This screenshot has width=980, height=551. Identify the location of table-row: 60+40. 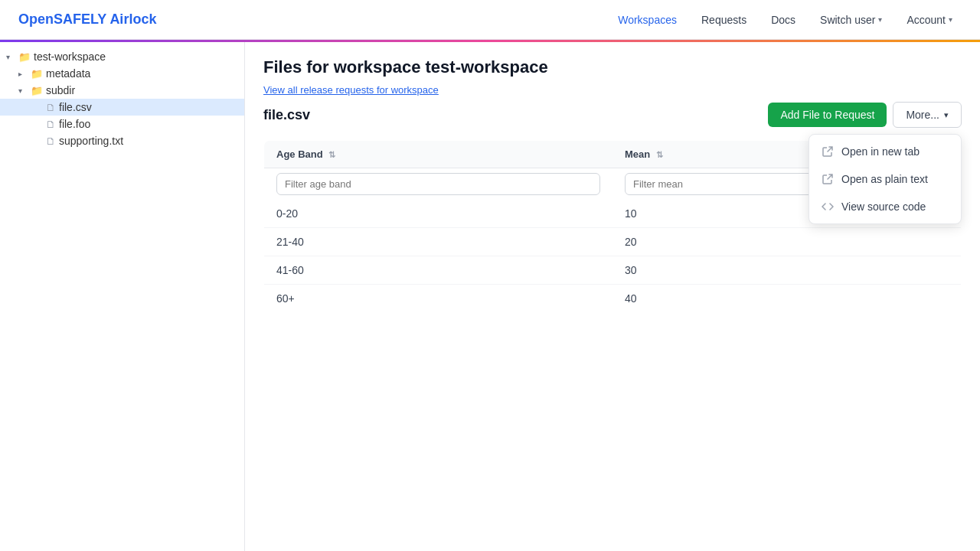
(612, 298).